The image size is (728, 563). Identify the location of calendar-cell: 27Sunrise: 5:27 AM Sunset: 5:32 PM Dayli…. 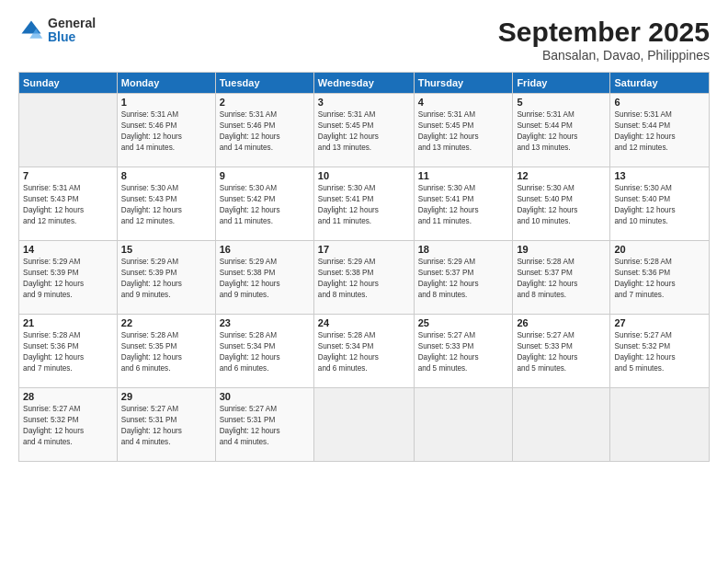
(660, 351).